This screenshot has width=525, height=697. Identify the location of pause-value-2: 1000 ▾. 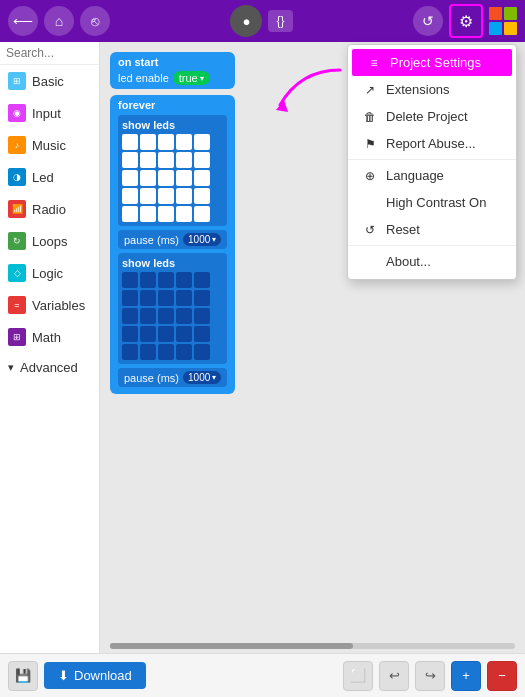
(202, 378).